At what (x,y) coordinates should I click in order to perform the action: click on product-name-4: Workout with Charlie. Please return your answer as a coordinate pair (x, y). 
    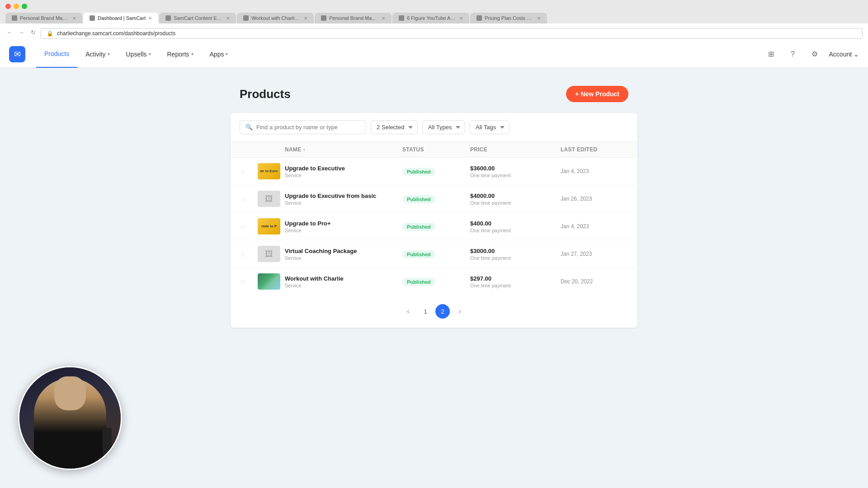
    Looking at the image, I should click on (344, 278).